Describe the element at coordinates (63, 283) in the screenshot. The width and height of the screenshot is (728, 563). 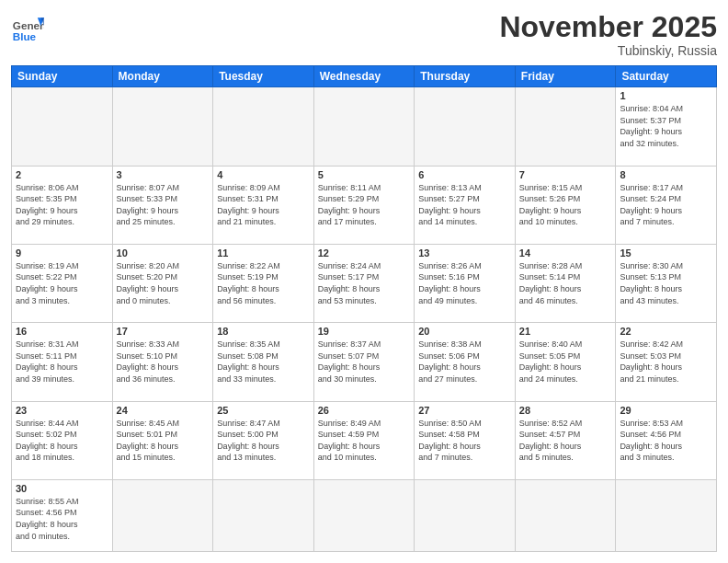
I see `day-info: Sunrise: 8:19 AM Sunset: 5:22 PM Dayligh…` at that location.